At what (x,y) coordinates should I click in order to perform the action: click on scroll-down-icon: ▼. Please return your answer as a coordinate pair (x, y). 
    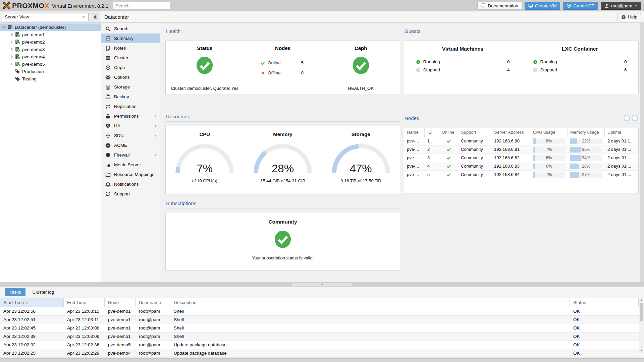
    Looking at the image, I should click on (642, 351).